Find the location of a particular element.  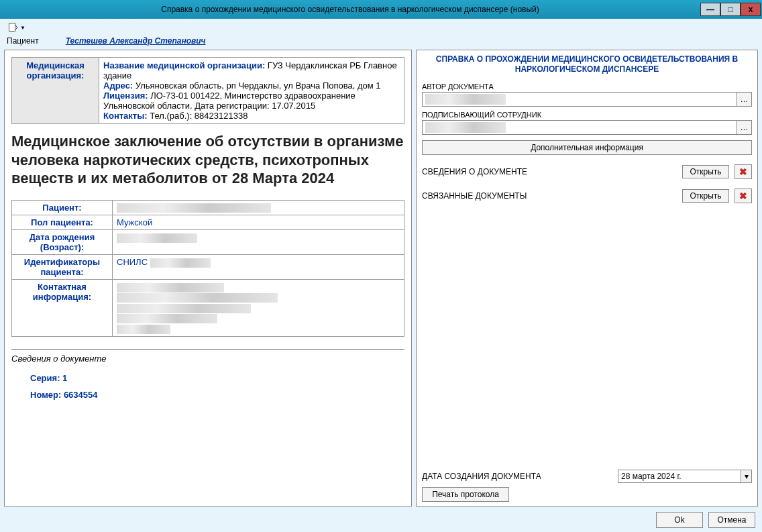

signer-input-row: … is located at coordinates (587, 127).